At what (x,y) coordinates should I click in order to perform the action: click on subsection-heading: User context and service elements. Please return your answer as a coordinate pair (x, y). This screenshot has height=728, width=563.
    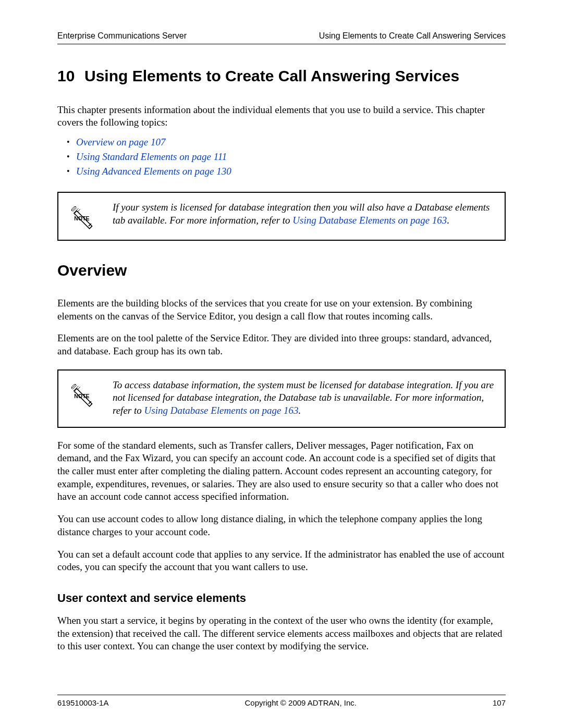
    Looking at the image, I should click on (282, 598).